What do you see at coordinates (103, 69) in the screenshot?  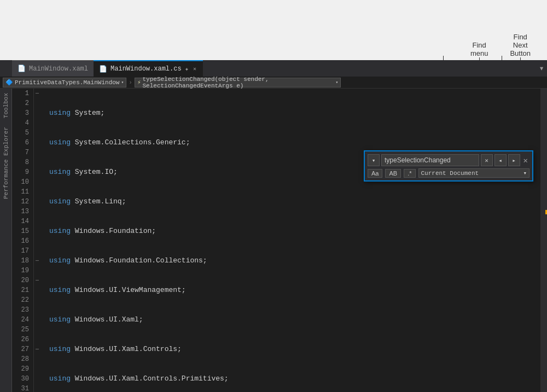 I see `tab-cs-icon: 📄` at bounding box center [103, 69].